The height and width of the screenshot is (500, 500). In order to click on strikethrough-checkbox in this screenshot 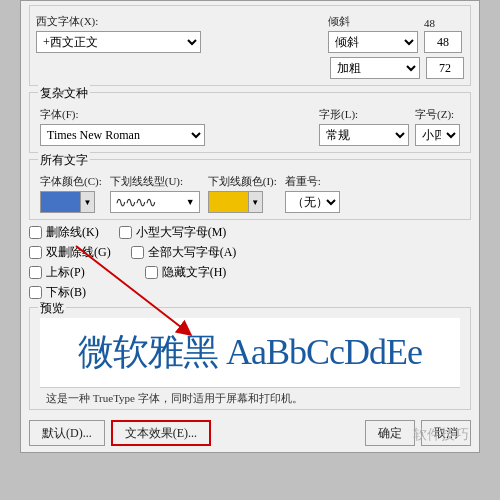, I will do `click(36, 232)`.